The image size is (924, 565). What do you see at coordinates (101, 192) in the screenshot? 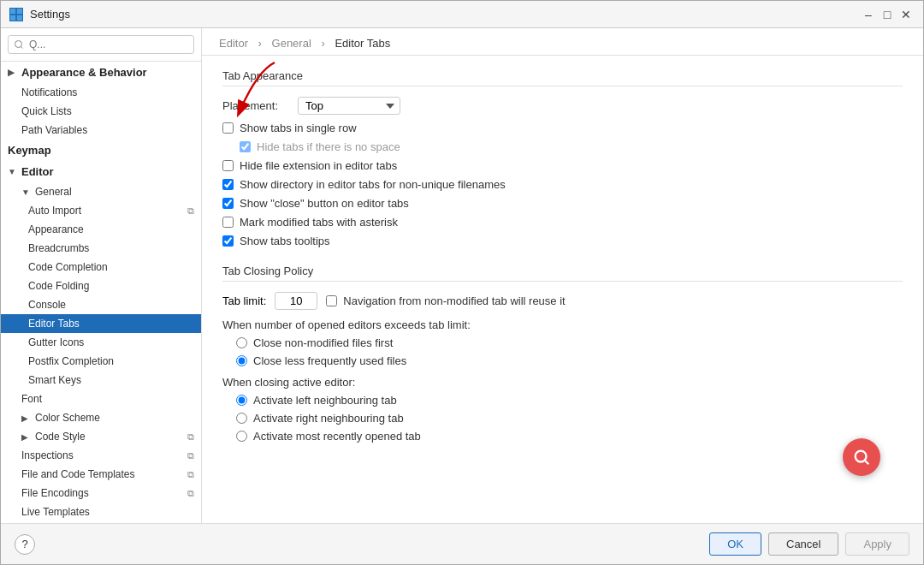
I see `sidebar-item-general: ▼ General` at bounding box center [101, 192].